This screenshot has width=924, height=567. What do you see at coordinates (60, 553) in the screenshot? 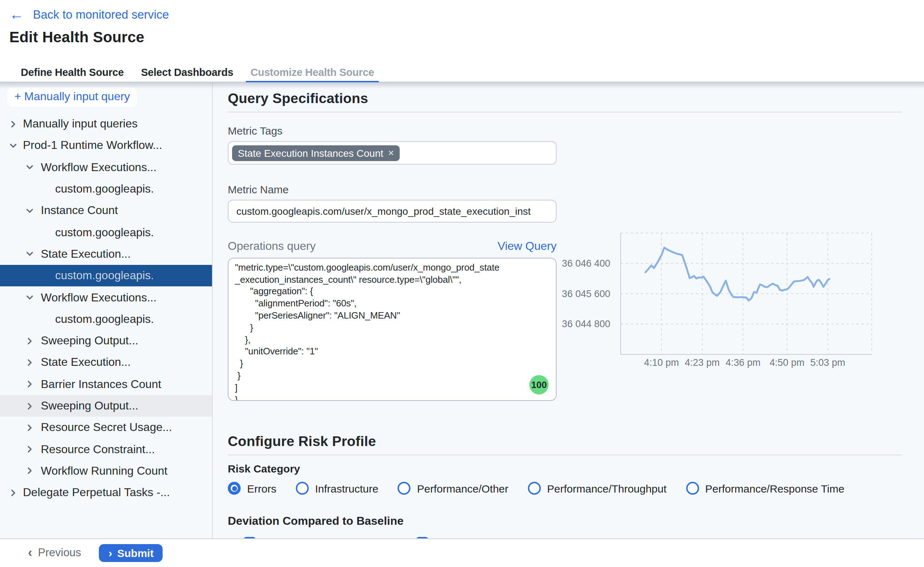
I see `previous-button-label: Previous` at bounding box center [60, 553].